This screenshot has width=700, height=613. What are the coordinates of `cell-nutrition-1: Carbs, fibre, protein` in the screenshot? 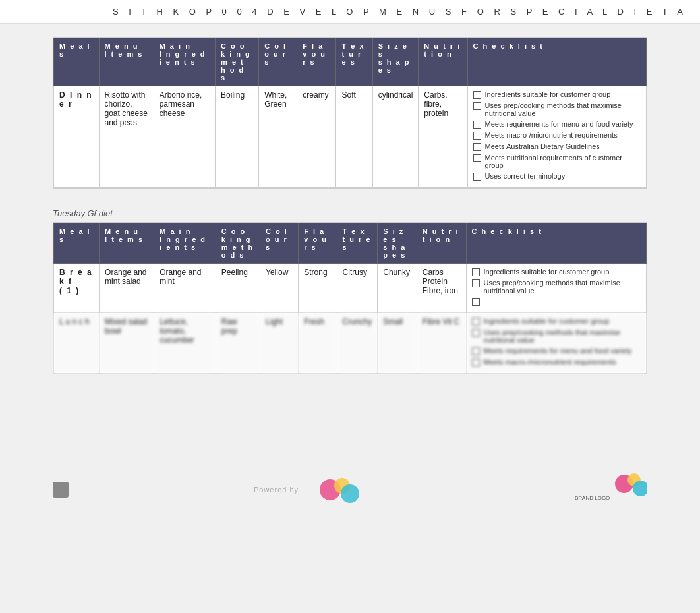 It's located at (443, 137).